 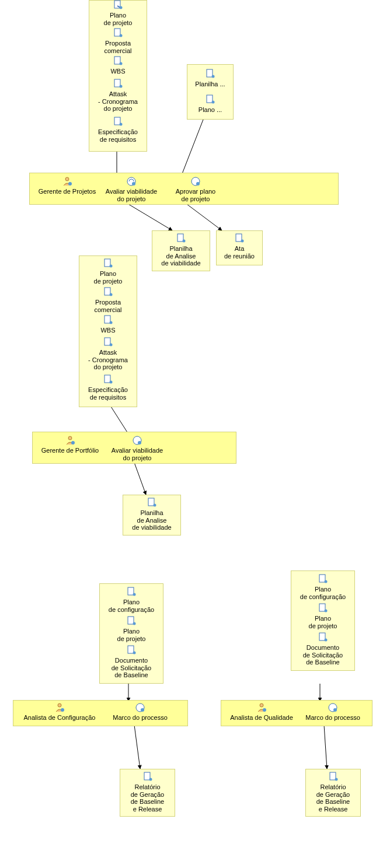 What do you see at coordinates (210, 78) in the screenshot?
I see `artifact: Planilha ...` at bounding box center [210, 78].